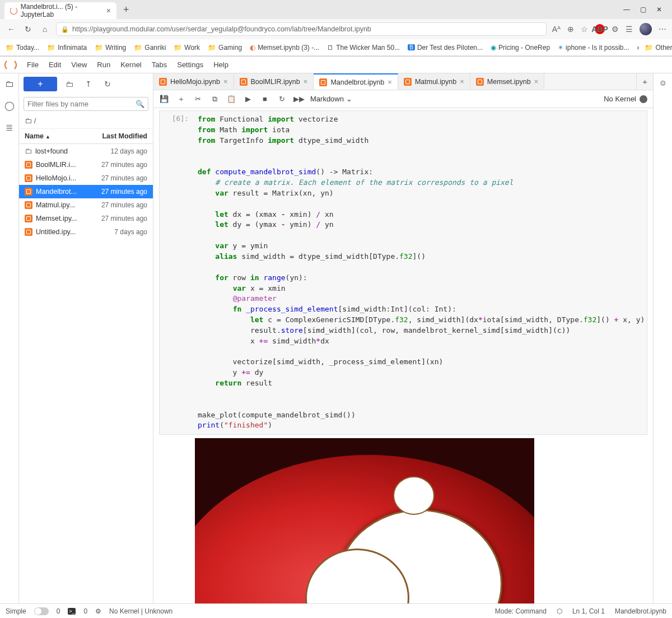 This screenshot has height=618, width=672. I want to click on file-row: Matmul.ipy...27 minutes ago, so click(86, 205).